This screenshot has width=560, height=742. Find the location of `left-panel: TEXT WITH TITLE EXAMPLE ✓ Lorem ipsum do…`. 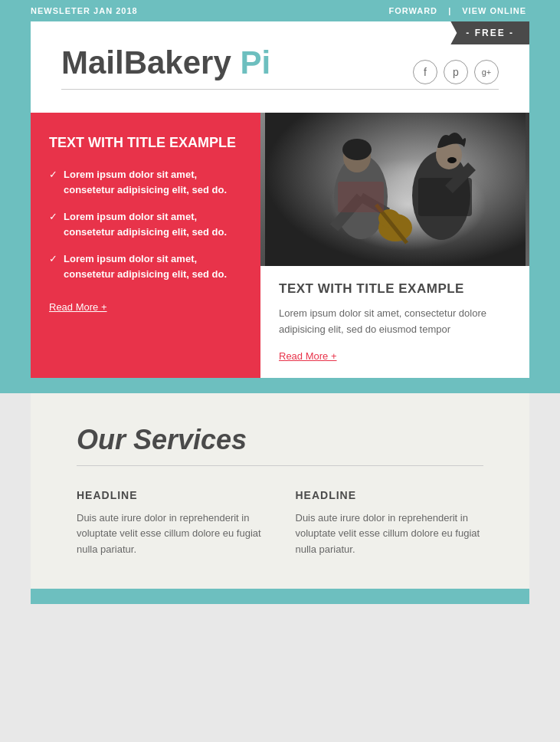

left-panel: TEXT WITH TITLE EXAMPLE ✓ Lorem ipsum do… is located at coordinates (146, 245).